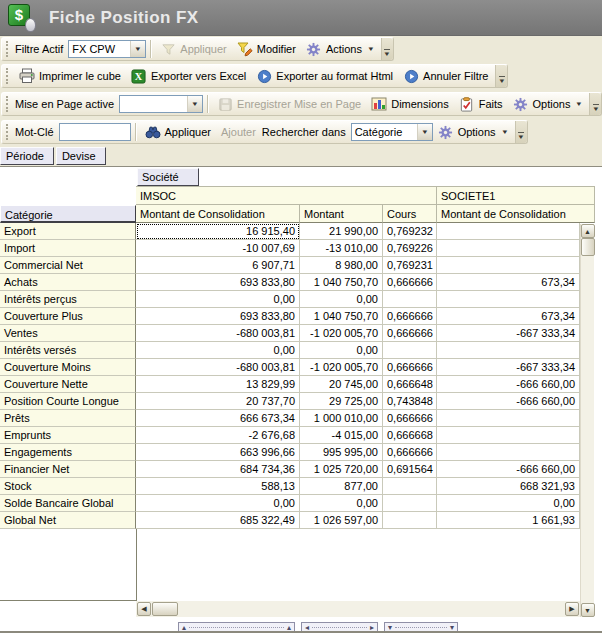 The image size is (602, 635). Describe the element at coordinates (168, 177) in the screenshot. I see `field-button-societe: Société` at that location.